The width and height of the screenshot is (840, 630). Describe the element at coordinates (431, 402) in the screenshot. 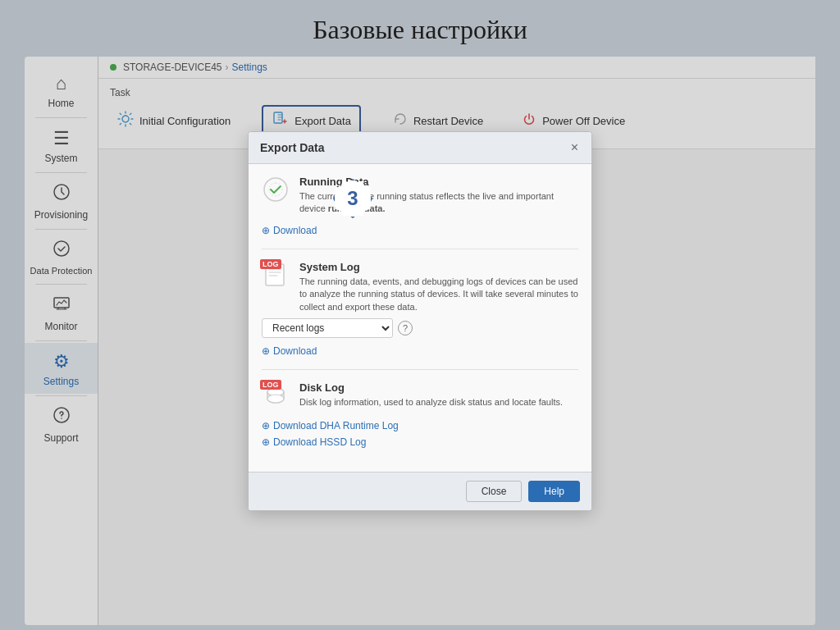

I see `disk-log-desc: Disk log information, used to analyze di…` at that location.